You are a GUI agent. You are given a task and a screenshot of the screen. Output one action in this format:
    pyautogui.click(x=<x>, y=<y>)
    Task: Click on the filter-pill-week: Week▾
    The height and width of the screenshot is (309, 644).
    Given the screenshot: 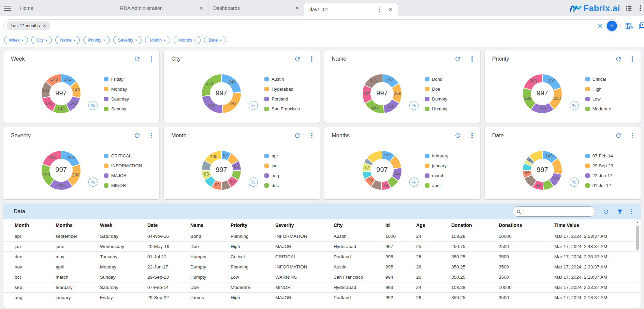 What is the action you would take?
    pyautogui.click(x=16, y=40)
    